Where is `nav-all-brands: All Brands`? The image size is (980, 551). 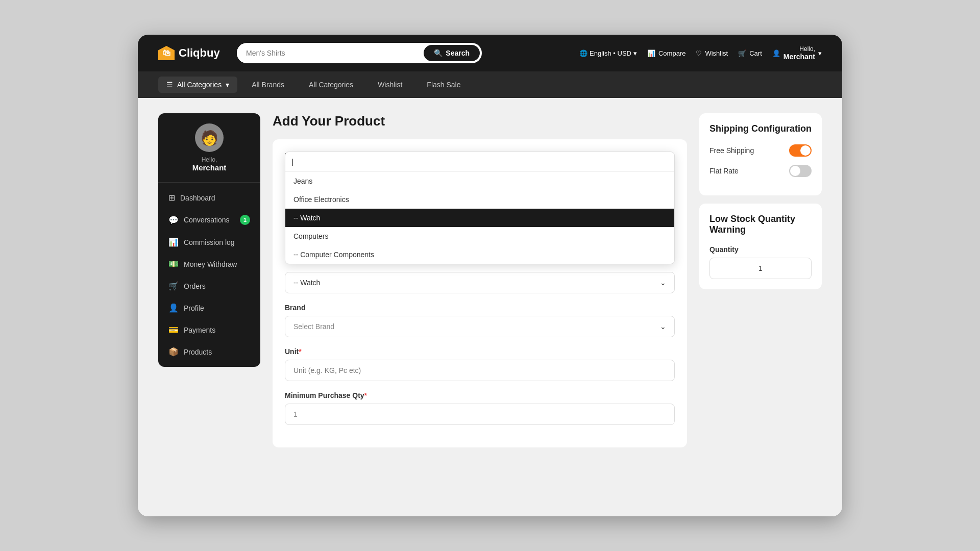
nav-all-brands: All Brands is located at coordinates (268, 85).